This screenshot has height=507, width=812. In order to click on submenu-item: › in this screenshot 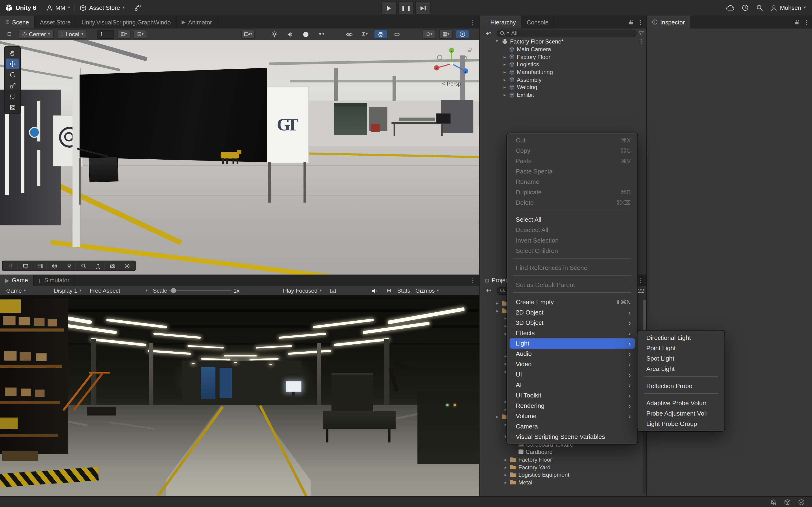, I will do `click(681, 394)`.